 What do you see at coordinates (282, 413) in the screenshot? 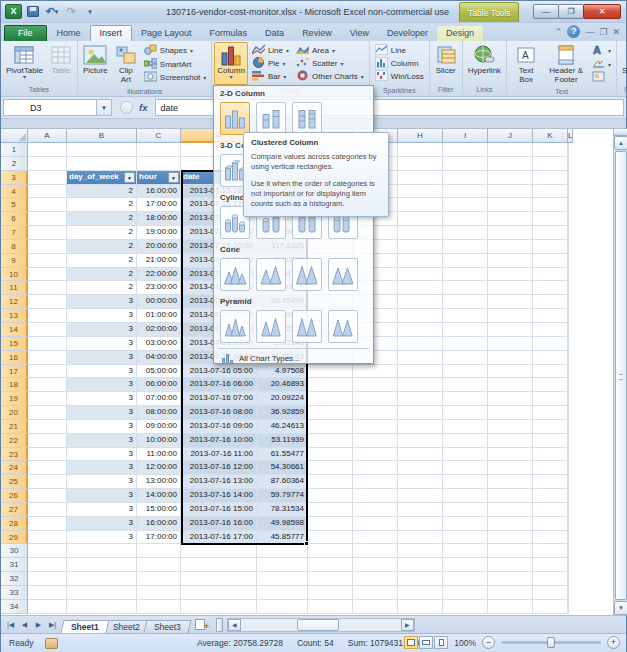
I see `cell-E20: 36.92859` at bounding box center [282, 413].